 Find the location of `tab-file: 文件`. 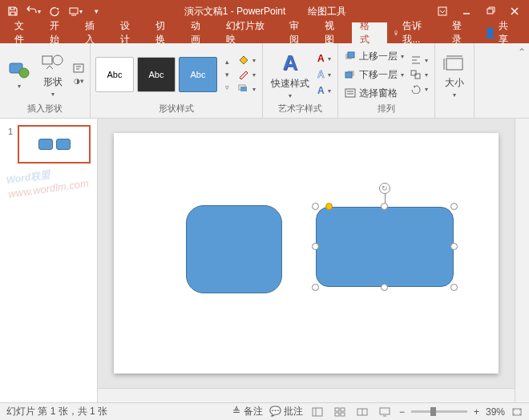

tab-file: 文件 is located at coordinates (24, 33).